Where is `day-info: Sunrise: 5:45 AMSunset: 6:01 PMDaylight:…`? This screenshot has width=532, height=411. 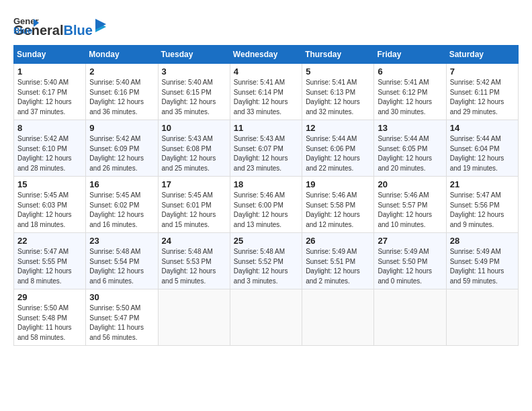
day-info: Sunrise: 5:45 AMSunset: 6:01 PMDaylight:… is located at coordinates (194, 210).